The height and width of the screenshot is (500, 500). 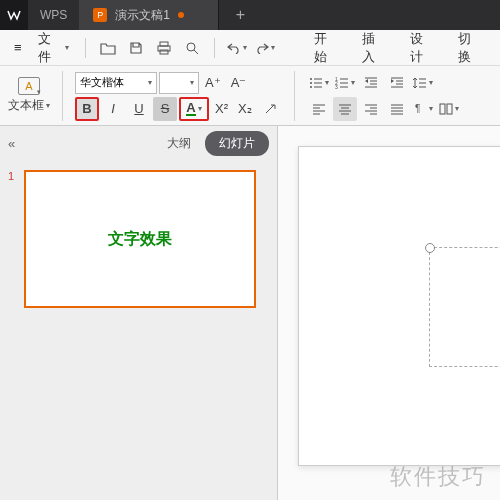 I want to click on collapse-button: «, so click(x=12, y=144).